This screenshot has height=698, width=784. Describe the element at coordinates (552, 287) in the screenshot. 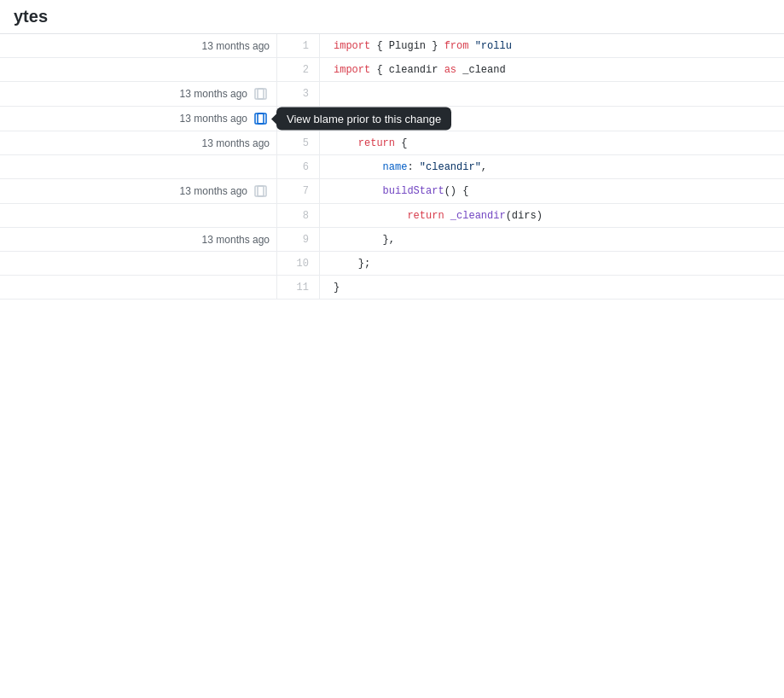

I see `code-line: }` at that location.